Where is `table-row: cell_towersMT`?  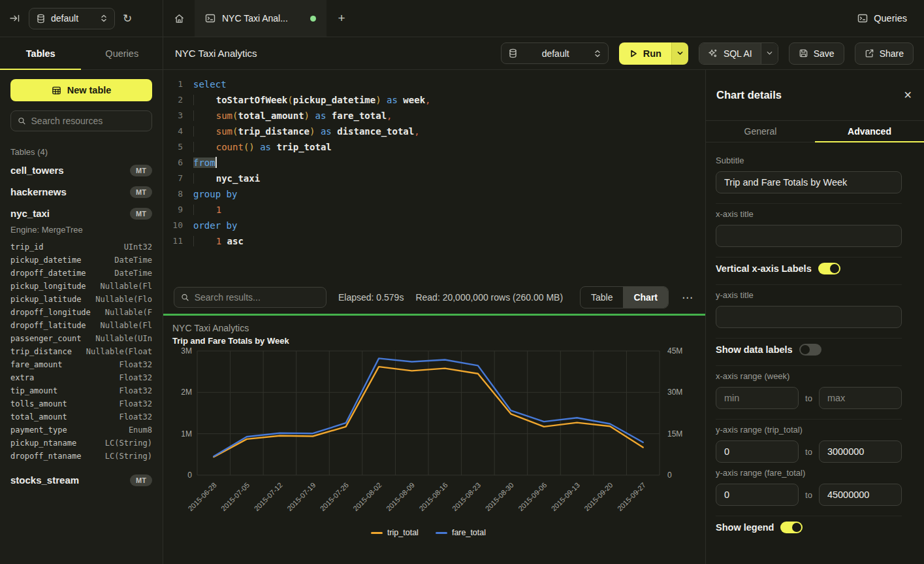
table-row: cell_towersMT is located at coordinates (81, 170).